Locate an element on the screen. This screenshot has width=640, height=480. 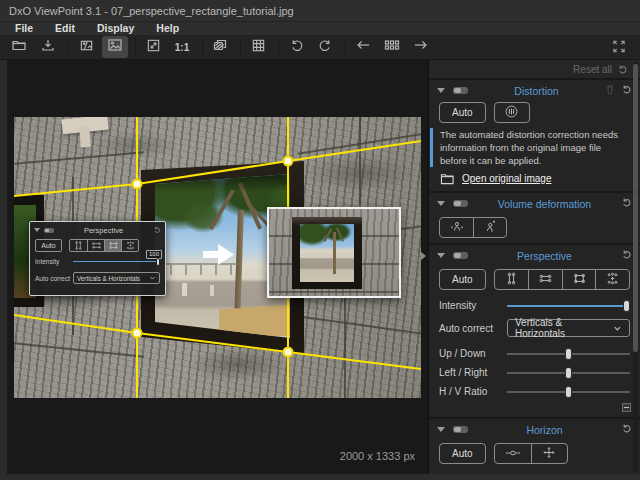
horizon-auto-button: Auto is located at coordinates (462, 454).